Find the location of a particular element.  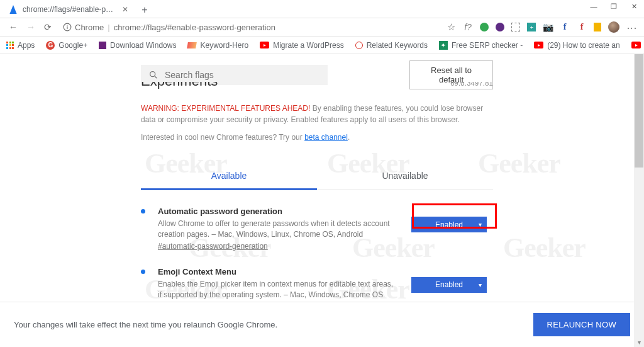

extension-purple-k is located at coordinates (500, 27).